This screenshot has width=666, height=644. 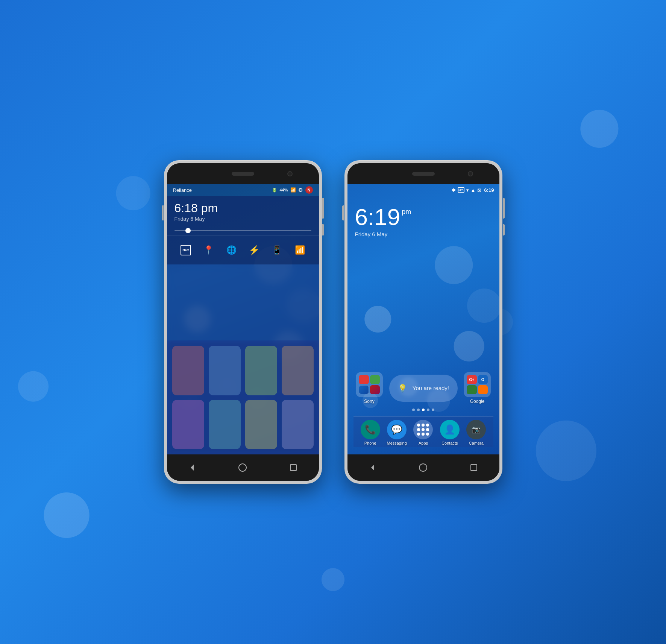 I want to click on home-middle: Sony 💡 You are ready! G+ G, so click(x=423, y=348).